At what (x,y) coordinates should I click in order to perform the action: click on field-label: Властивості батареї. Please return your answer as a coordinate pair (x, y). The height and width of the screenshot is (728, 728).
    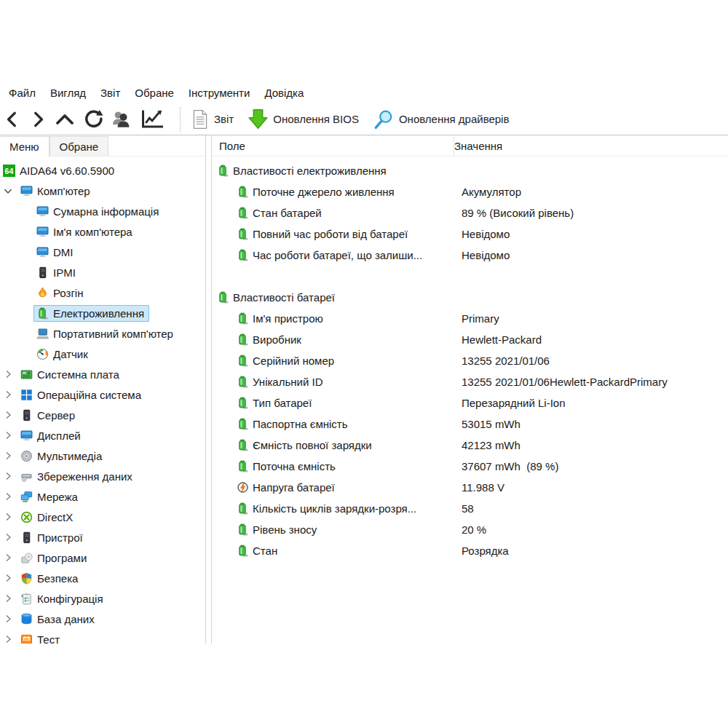
    Looking at the image, I should click on (284, 297).